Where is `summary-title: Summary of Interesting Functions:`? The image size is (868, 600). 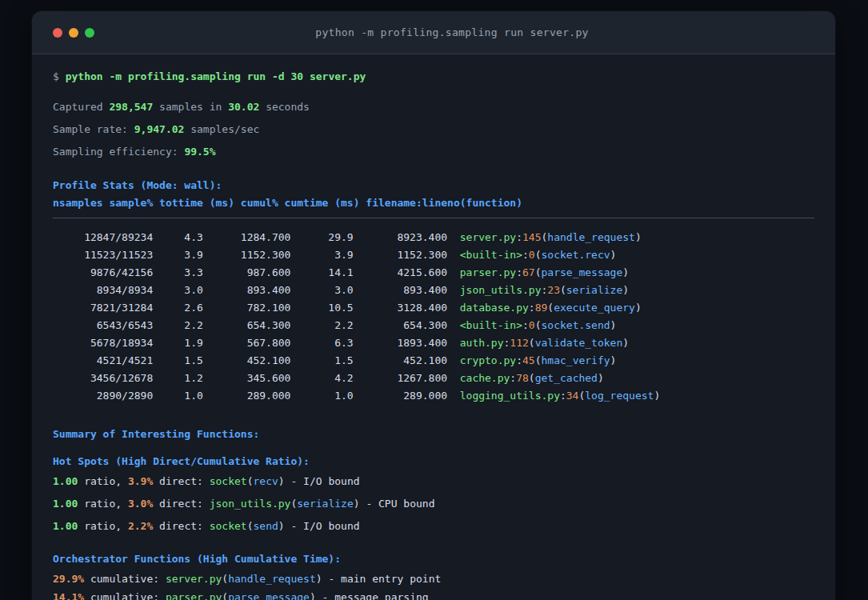 summary-title: Summary of Interesting Functions: is located at coordinates (434, 434).